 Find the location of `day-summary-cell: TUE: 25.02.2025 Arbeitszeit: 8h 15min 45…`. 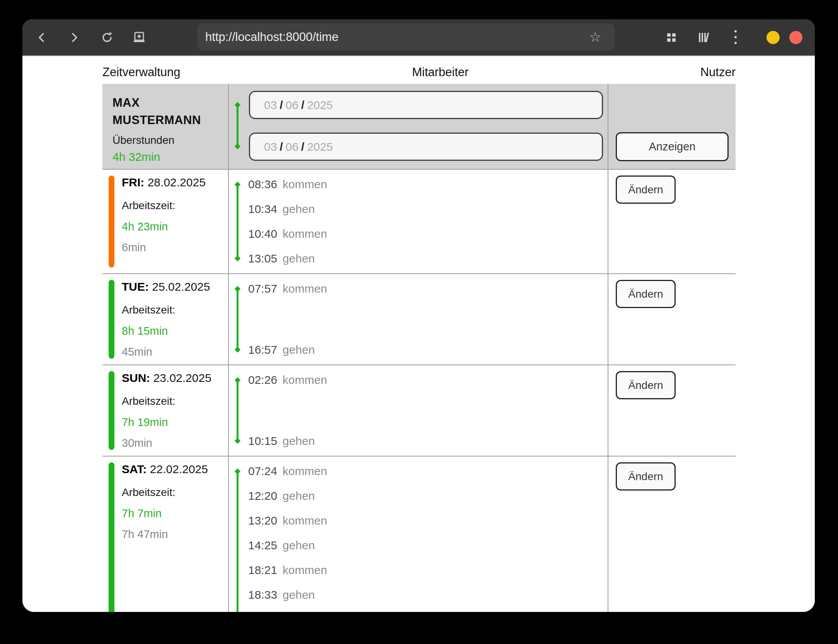

day-summary-cell: TUE: 25.02.2025 Arbeitszeit: 8h 15min 45… is located at coordinates (165, 319).